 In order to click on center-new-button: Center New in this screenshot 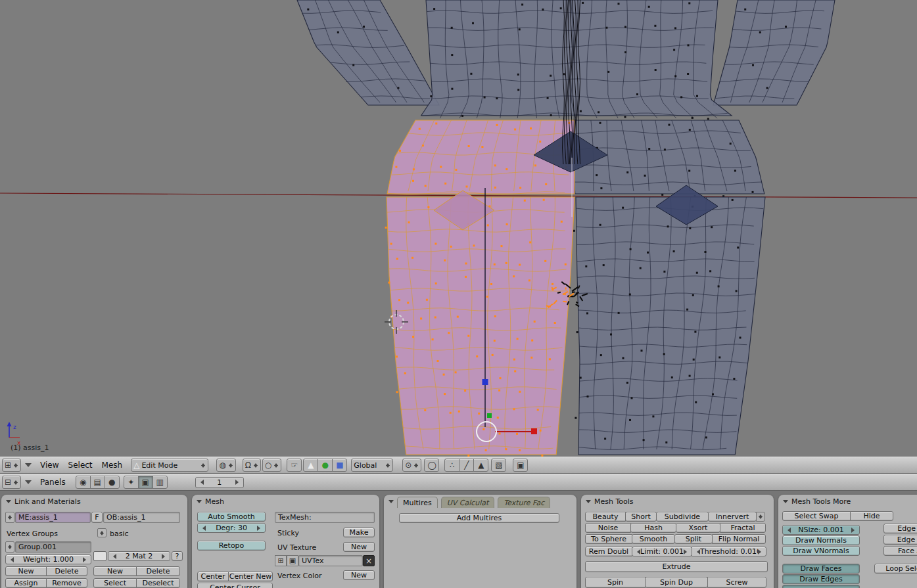, I will do `click(250, 577)`.